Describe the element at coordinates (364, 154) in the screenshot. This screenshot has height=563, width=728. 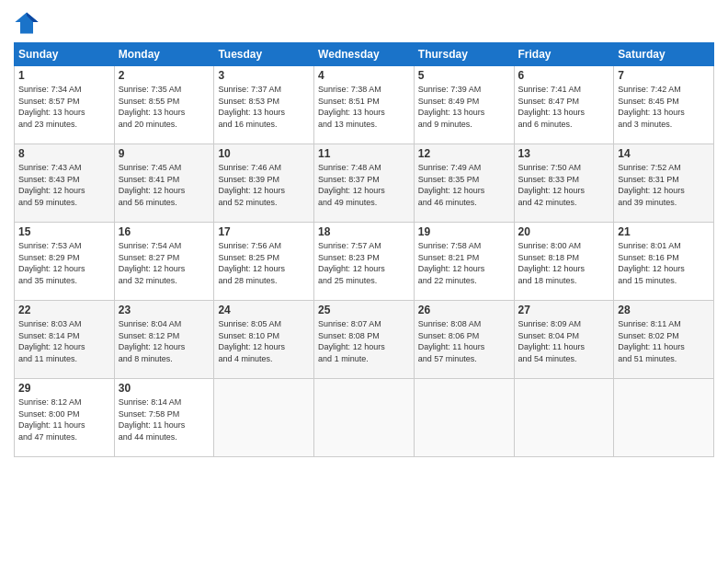
I see `day-number: 11` at that location.